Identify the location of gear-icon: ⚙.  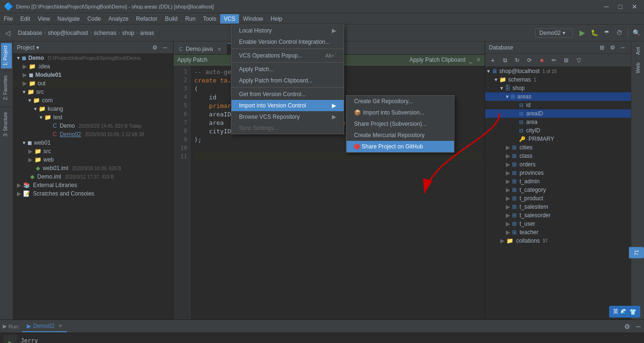
(155, 48).